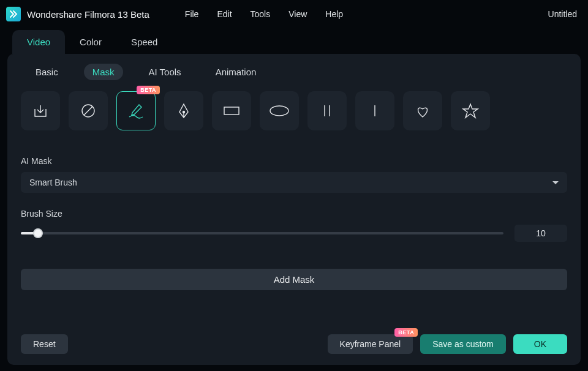 The width and height of the screenshot is (588, 371). What do you see at coordinates (44, 344) in the screenshot?
I see `reset-button: Reset` at bounding box center [44, 344].